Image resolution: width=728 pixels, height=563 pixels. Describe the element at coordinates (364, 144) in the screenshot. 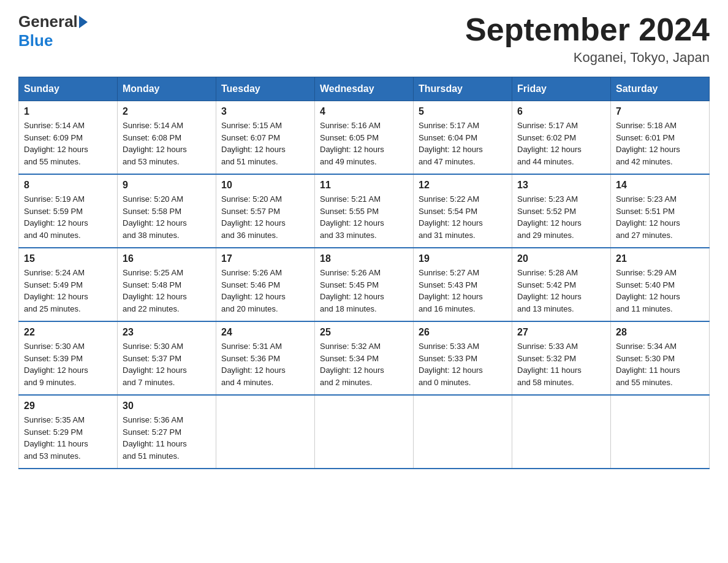

I see `day-info: Sunrise: 5:16 AMSunset: 6:05 PMDaylight:…` at that location.